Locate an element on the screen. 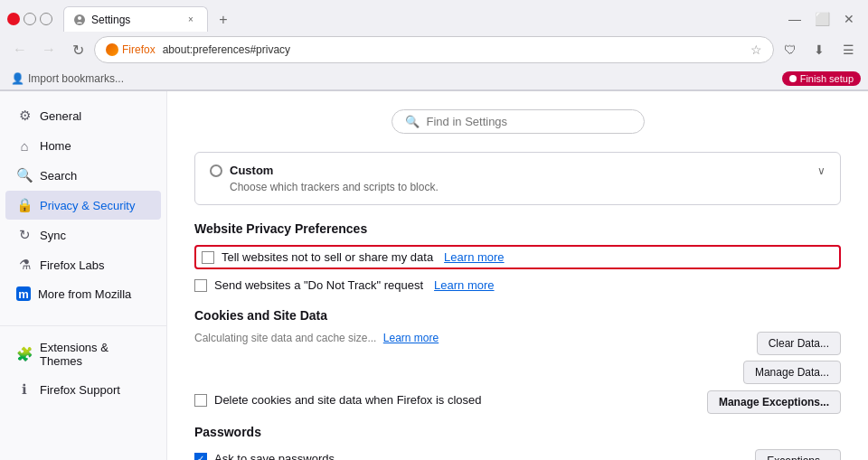  bookmarks-icon: 👤 is located at coordinates (18, 79).